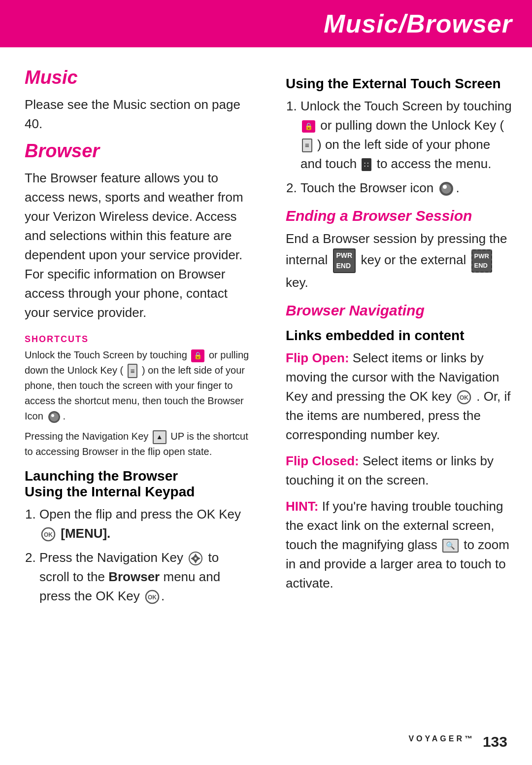 This screenshot has height=765, width=532. Describe the element at coordinates (302, 506) in the screenshot. I see `hint-label: HINT:` at that location.